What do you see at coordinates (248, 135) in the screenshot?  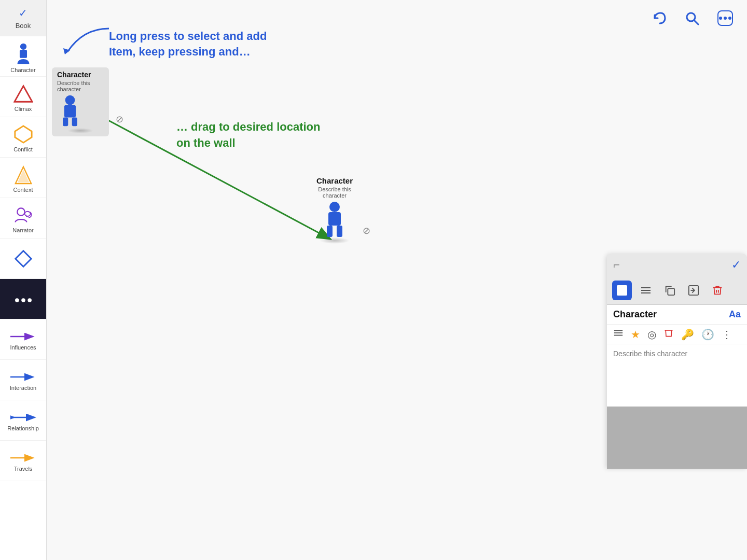 I see `drag-instruction: … drag to desired location on the wall` at bounding box center [248, 135].